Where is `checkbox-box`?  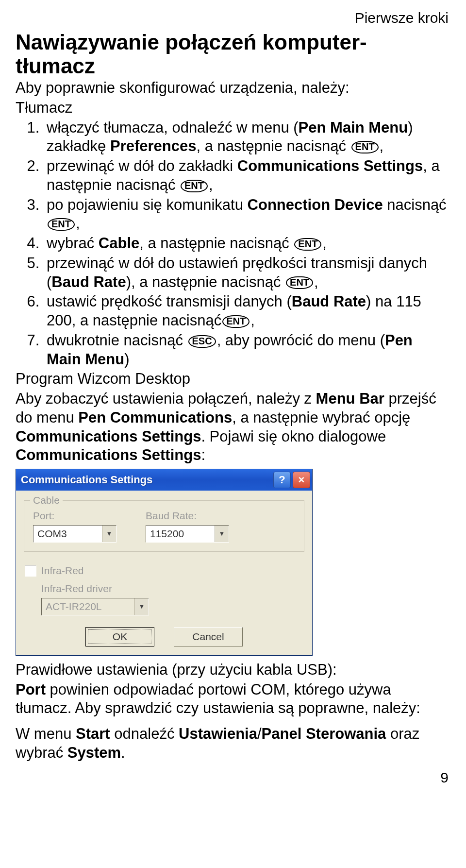
checkbox-box is located at coordinates (31, 571).